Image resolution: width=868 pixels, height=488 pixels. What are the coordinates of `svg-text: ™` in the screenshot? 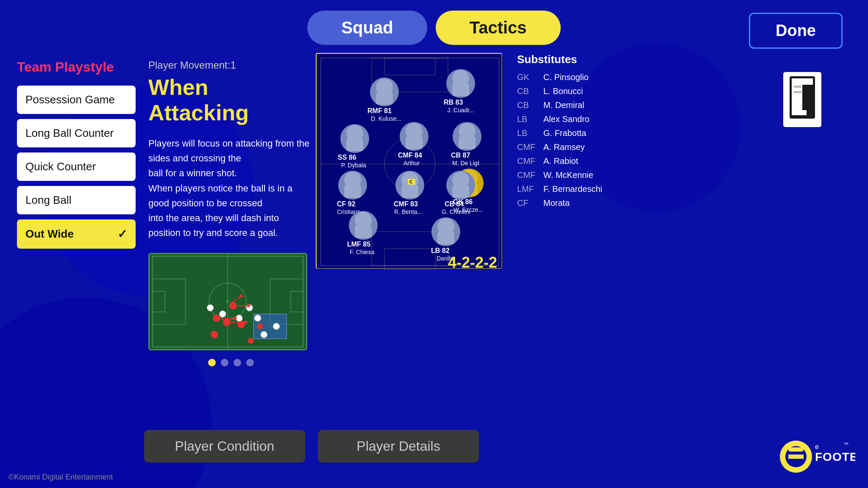 It's located at (846, 444).